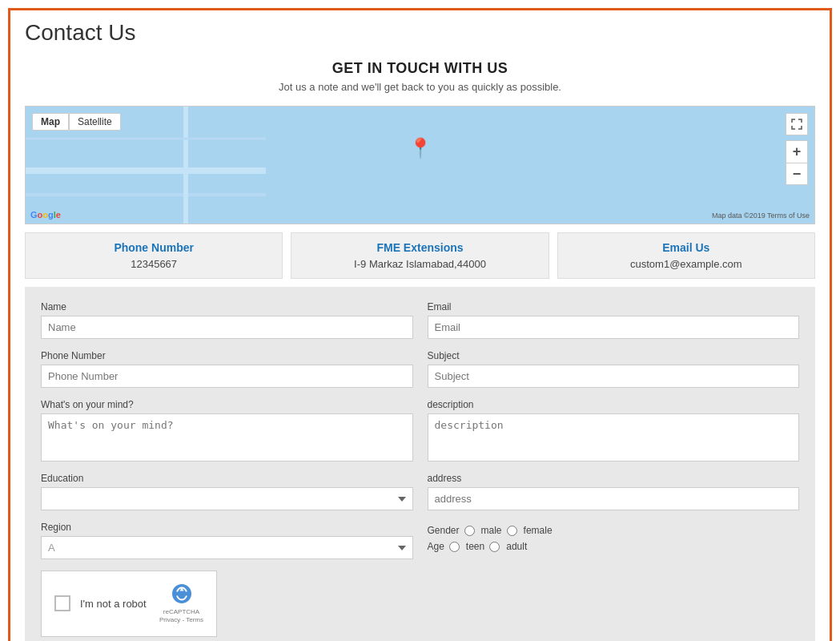  I want to click on name-label: Name, so click(227, 307).